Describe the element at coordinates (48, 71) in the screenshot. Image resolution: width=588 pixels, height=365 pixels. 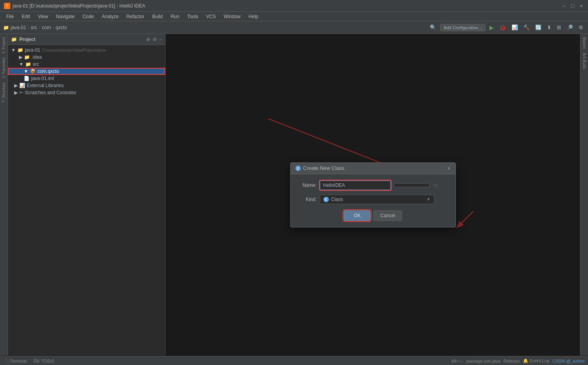
I see `tree-pkg-label: com.qxcto` at that location.